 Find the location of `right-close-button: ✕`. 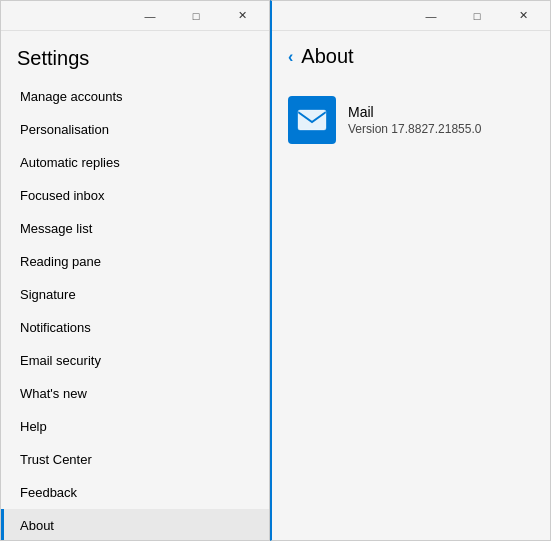

right-close-button: ✕ is located at coordinates (523, 16).